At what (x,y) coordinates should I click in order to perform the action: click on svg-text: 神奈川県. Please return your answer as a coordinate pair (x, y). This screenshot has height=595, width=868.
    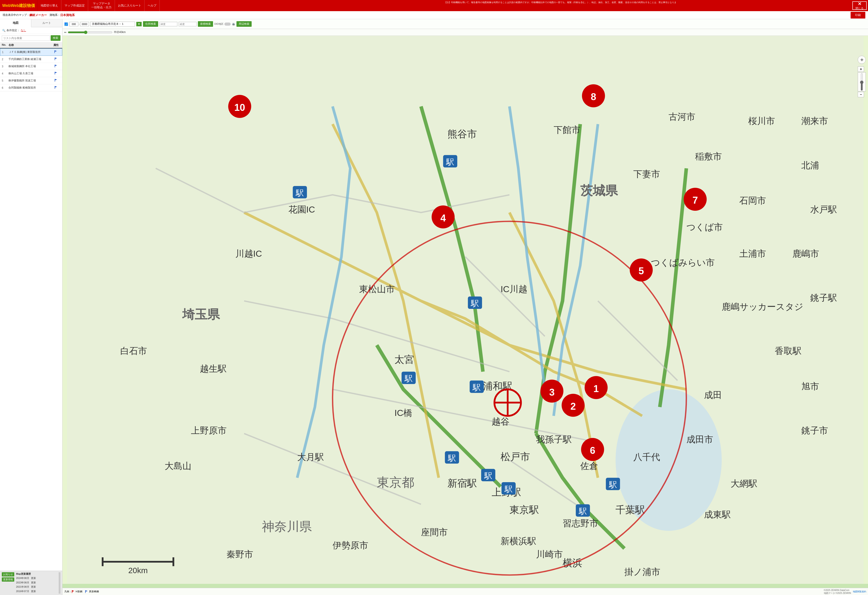
    Looking at the image, I should click on (287, 526).